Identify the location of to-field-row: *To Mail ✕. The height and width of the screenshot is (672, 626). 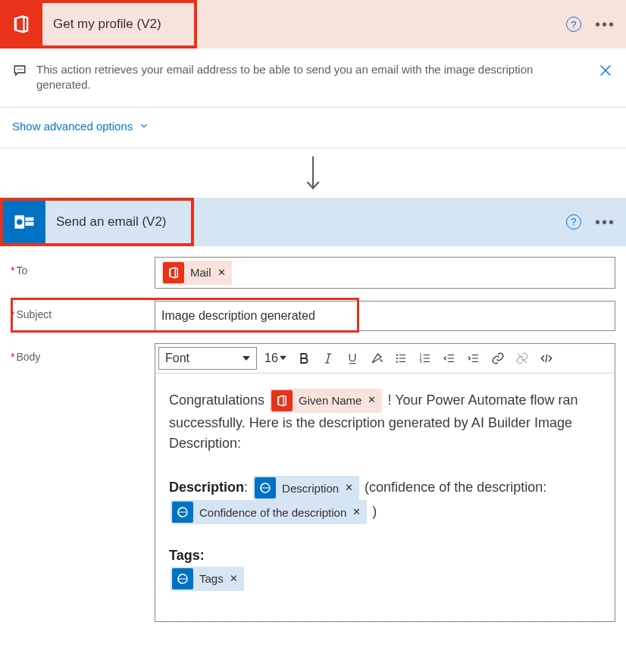
(313, 273).